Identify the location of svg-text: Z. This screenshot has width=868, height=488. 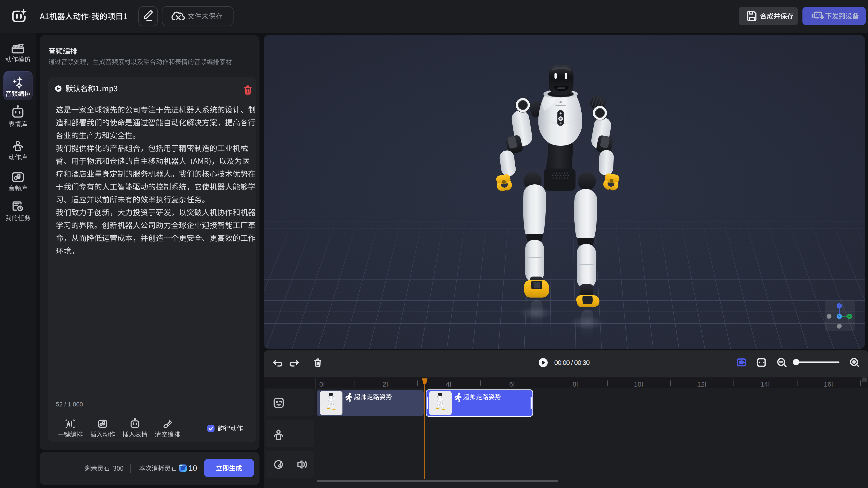
(839, 306).